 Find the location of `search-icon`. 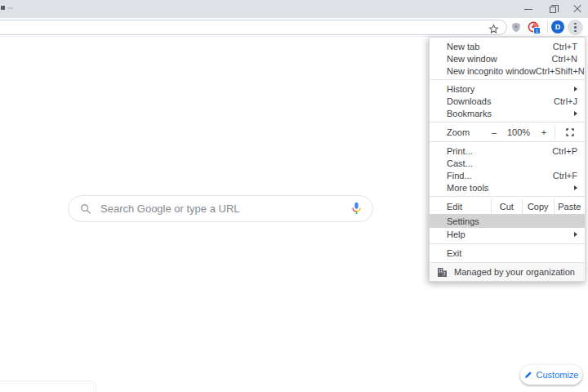

search-icon is located at coordinates (86, 209).